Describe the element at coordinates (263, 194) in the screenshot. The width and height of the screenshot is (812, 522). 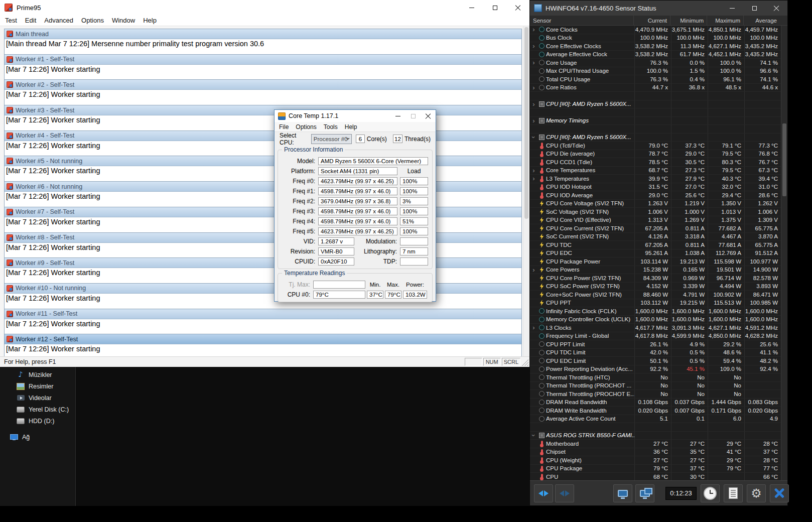
I see `worker-window: Worker #6 - Not running [Mar 7 12:26] Wo…` at that location.